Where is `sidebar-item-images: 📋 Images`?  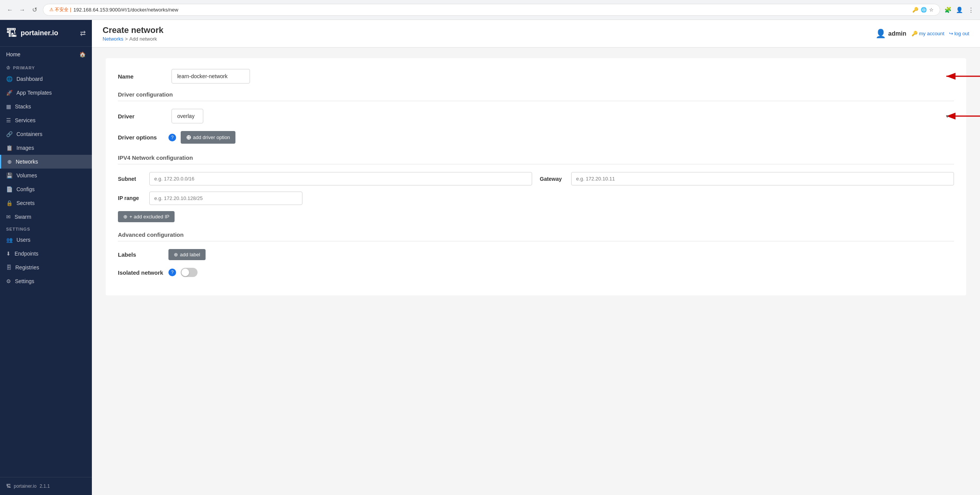 sidebar-item-images: 📋 Images is located at coordinates (46, 148).